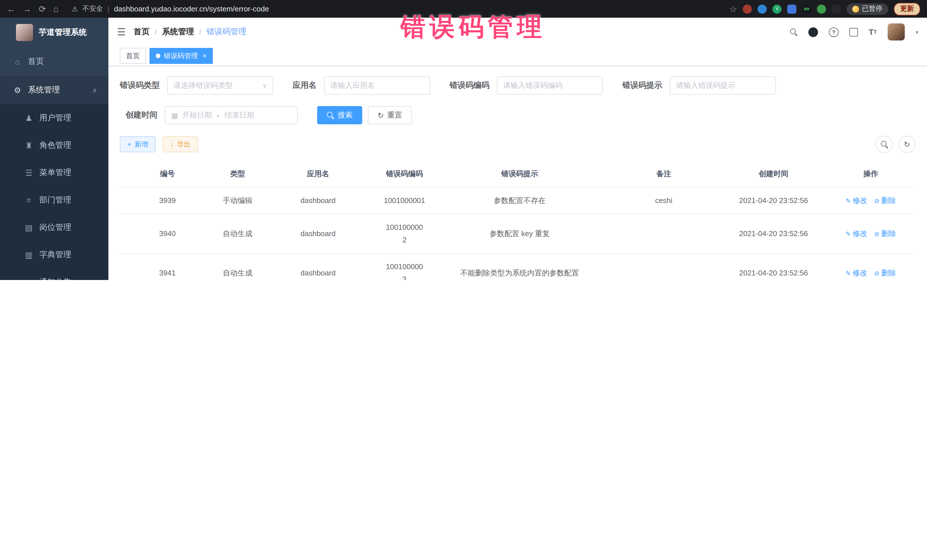 This screenshot has height=560, width=927. What do you see at coordinates (825, 9) in the screenshot?
I see `chrome-right-cluster: ☆ V on 已暂停 更新` at bounding box center [825, 9].